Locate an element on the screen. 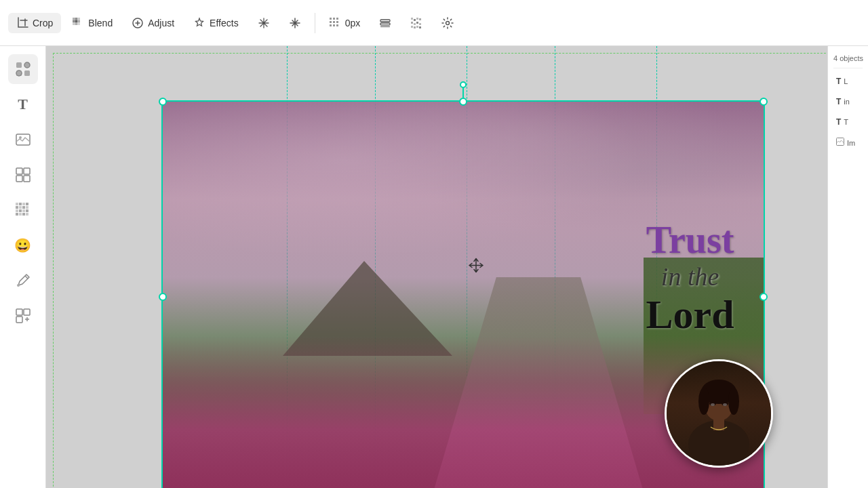 Image resolution: width=868 pixels, height=488 pixels. blend-icon is located at coordinates (78, 23).